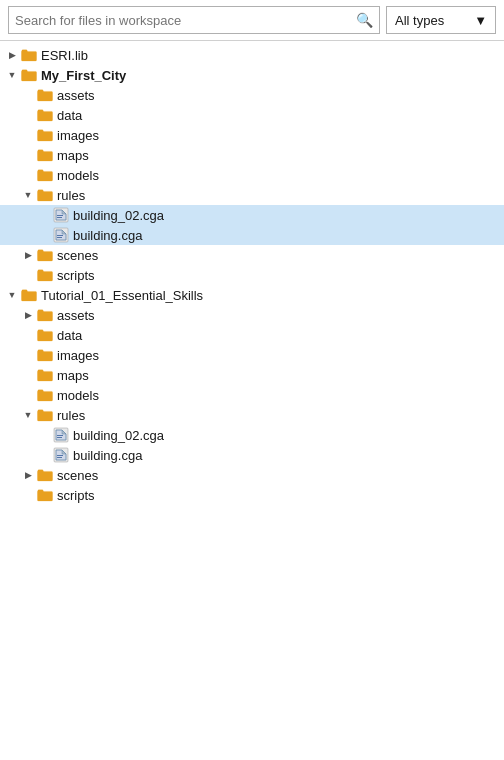 The image size is (504, 760). Describe the element at coordinates (420, 20) in the screenshot. I see `type-label: All types` at that location.